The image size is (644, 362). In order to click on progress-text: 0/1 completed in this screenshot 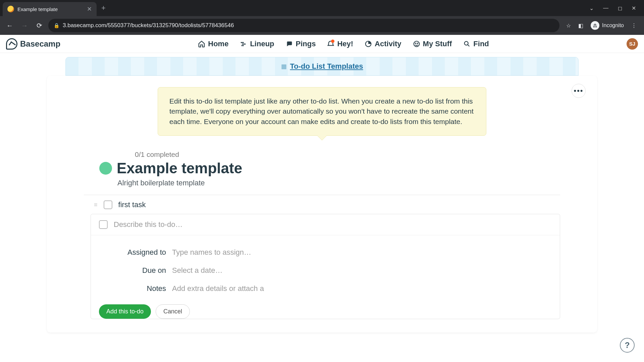, I will do `click(366, 155)`.